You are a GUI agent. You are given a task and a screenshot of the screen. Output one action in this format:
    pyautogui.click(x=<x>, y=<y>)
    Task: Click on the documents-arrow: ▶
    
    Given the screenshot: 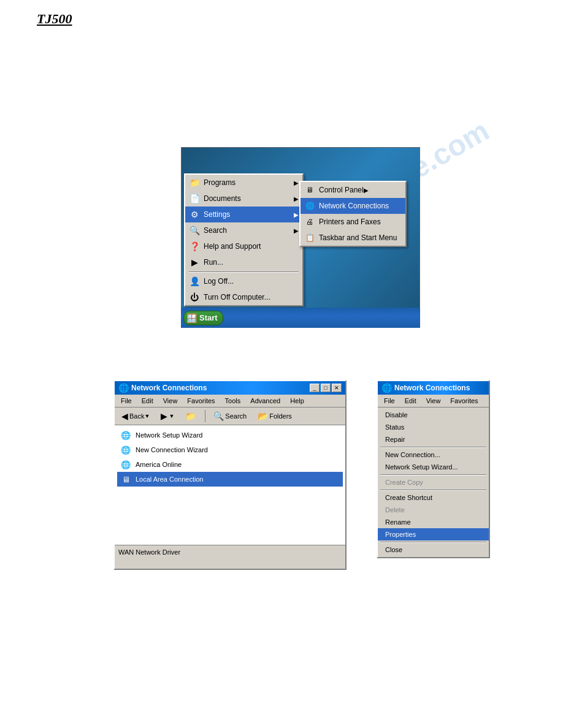 What is the action you would take?
    pyautogui.click(x=296, y=199)
    